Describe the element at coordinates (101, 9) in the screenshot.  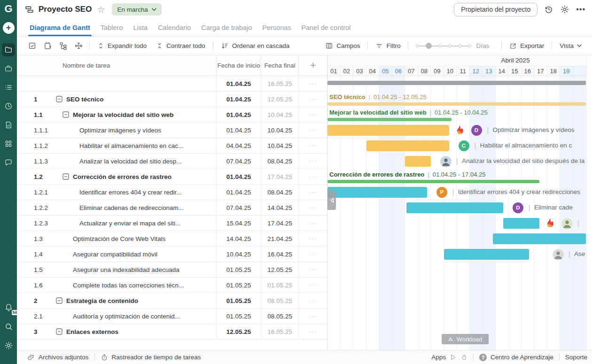
I see `favorite-star-icon: ☆` at that location.